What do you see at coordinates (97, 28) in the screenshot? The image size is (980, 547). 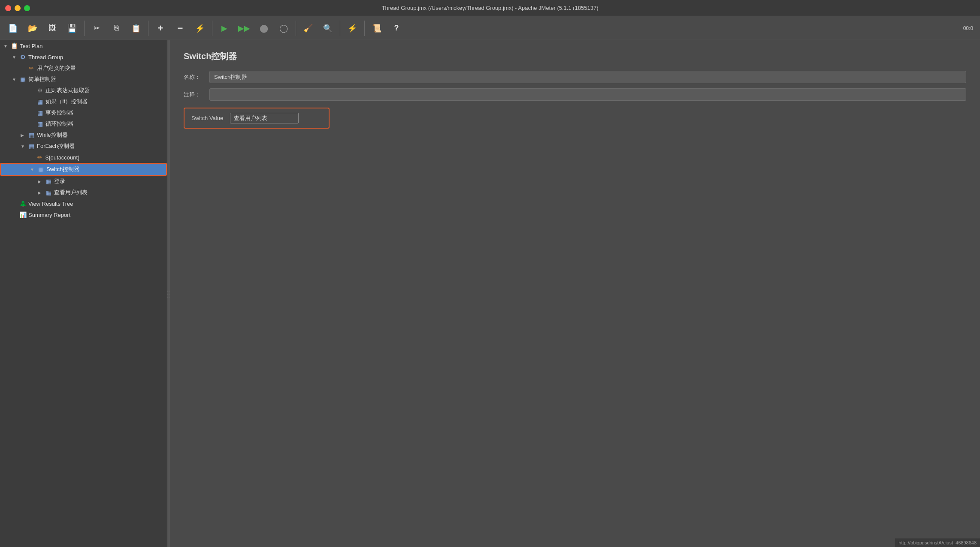 I see `cut-button: ✂` at bounding box center [97, 28].